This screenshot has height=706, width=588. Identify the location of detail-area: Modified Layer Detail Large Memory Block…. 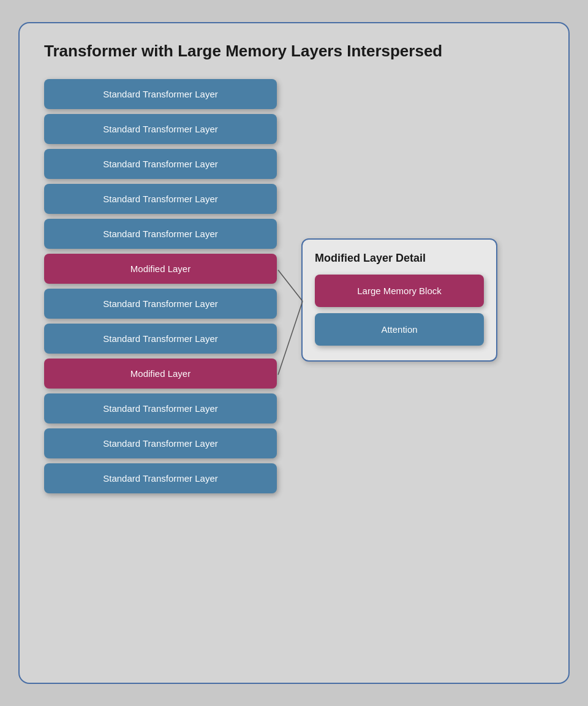
(417, 300).